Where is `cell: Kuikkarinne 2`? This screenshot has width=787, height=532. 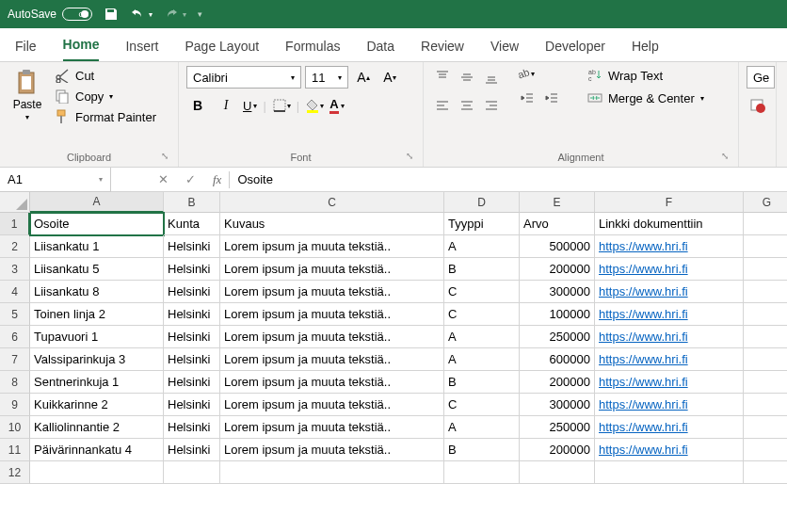
cell: Kuikkarinne 2 is located at coordinates (97, 405).